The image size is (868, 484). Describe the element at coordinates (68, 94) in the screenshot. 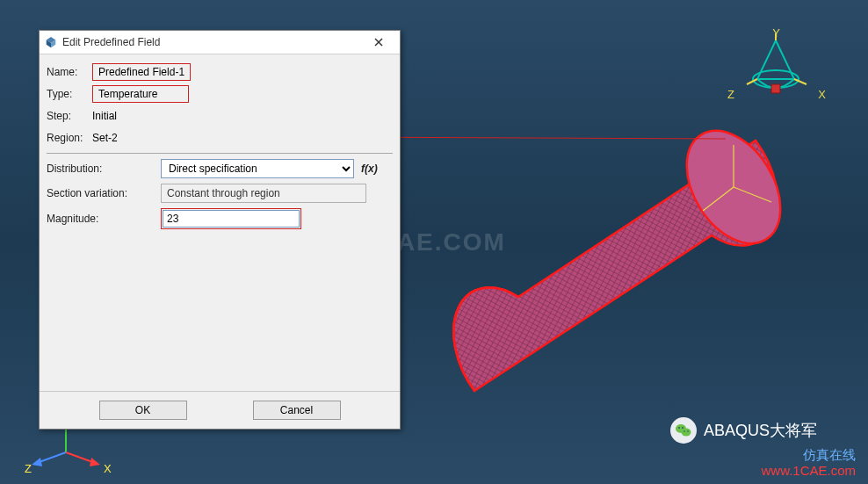

I see `type-label: Type:` at that location.